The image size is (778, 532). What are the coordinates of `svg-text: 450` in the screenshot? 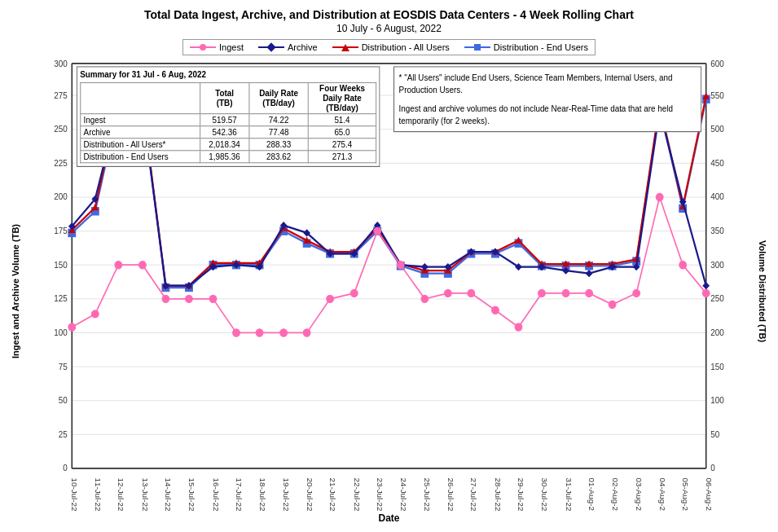 It's located at (717, 163).